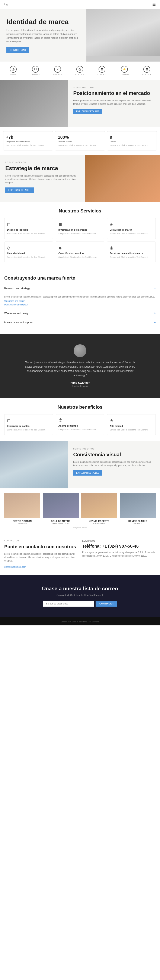 The image size is (160, 980). What do you see at coordinates (80, 313) in the screenshot?
I see `accordion-wireframe: Wireframe and design +` at bounding box center [80, 313].